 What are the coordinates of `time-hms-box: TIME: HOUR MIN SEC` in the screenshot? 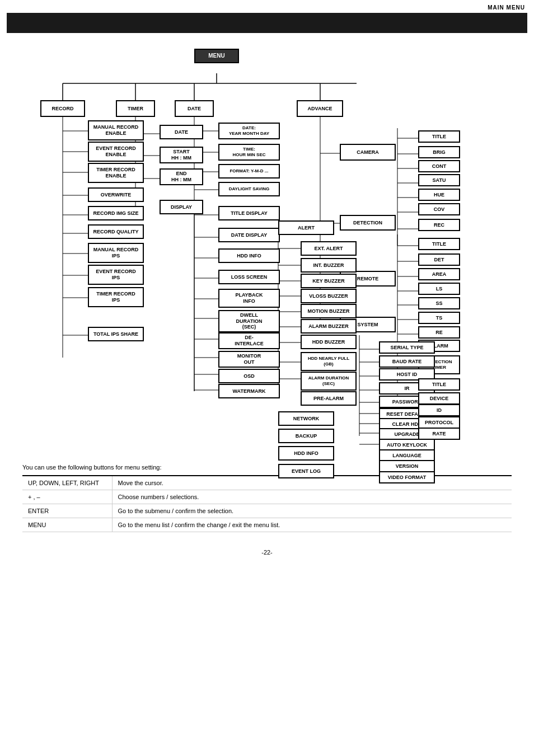 It's located at (249, 152).